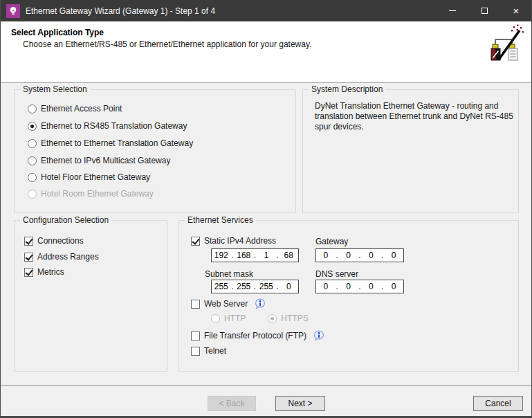 Image resolution: width=532 pixels, height=418 pixels. I want to click on radio-label: Ethernet to IPv6 Multicast Gateway, so click(105, 161).